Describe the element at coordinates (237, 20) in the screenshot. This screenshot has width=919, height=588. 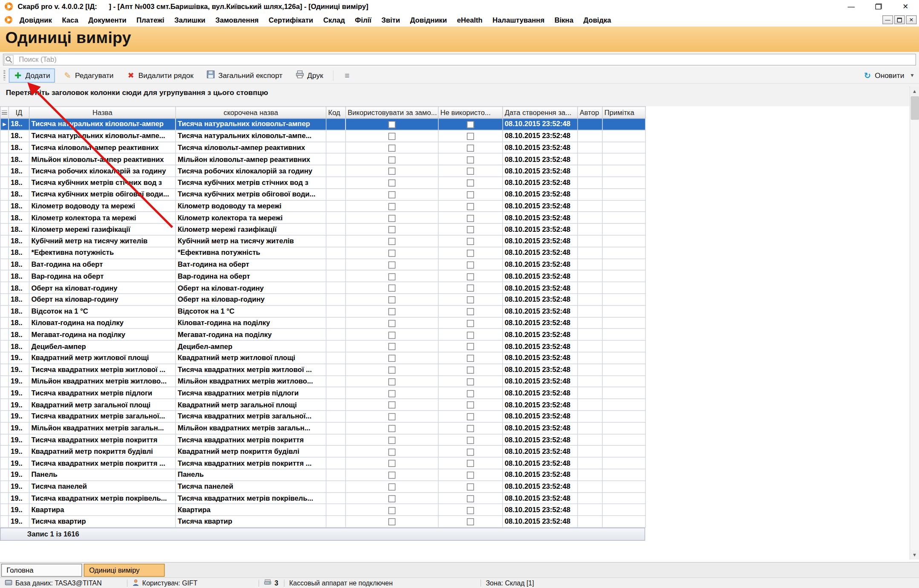
I see `menu-item: Замовлення` at that location.